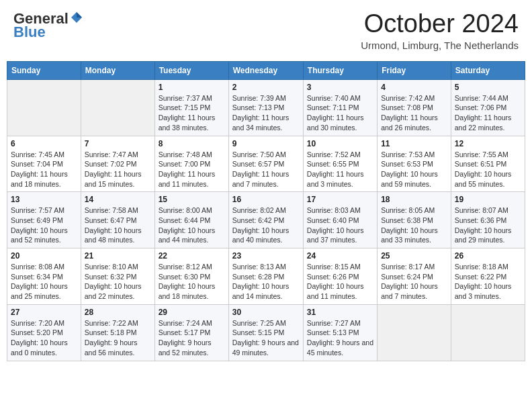  Describe the element at coordinates (30, 32) in the screenshot. I see `logo-blue-text: Blue` at that location.